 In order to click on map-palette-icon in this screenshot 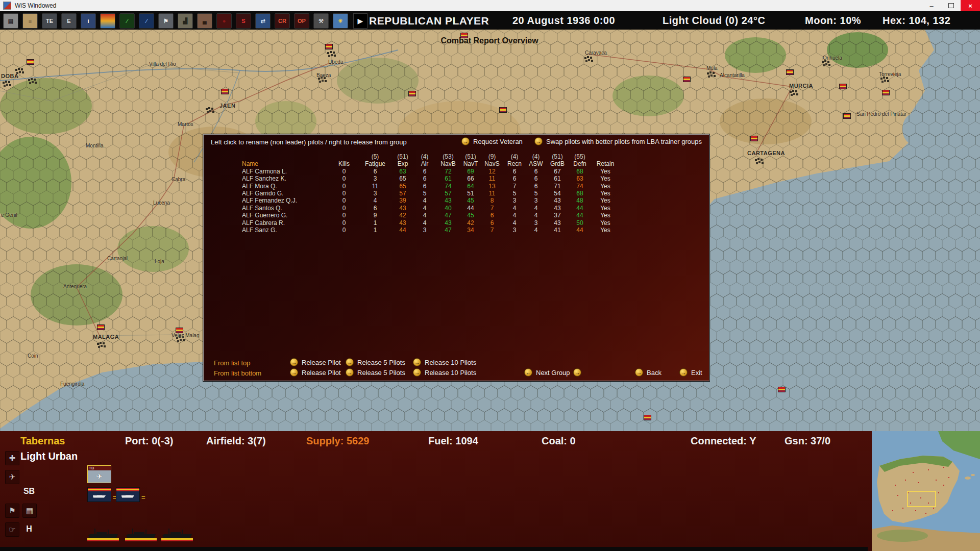, I will do `click(108, 21)`.